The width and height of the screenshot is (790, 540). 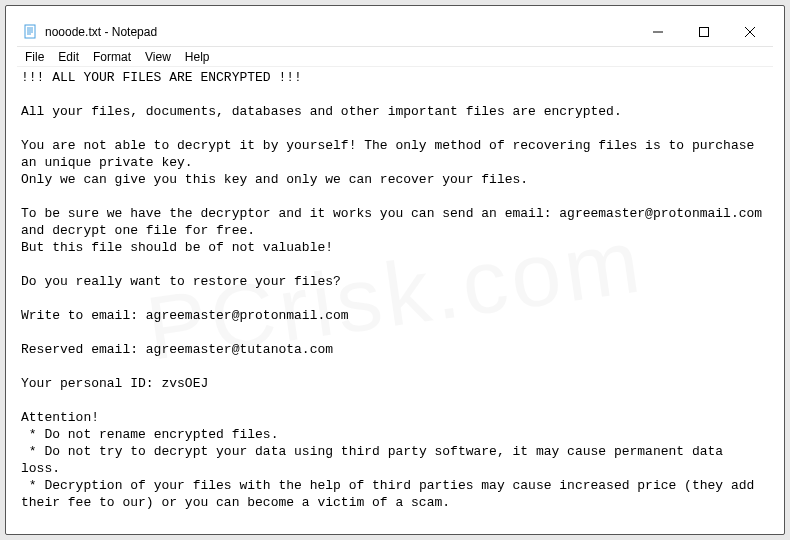 I want to click on watermark: PCrisk.com, so click(x=395, y=295).